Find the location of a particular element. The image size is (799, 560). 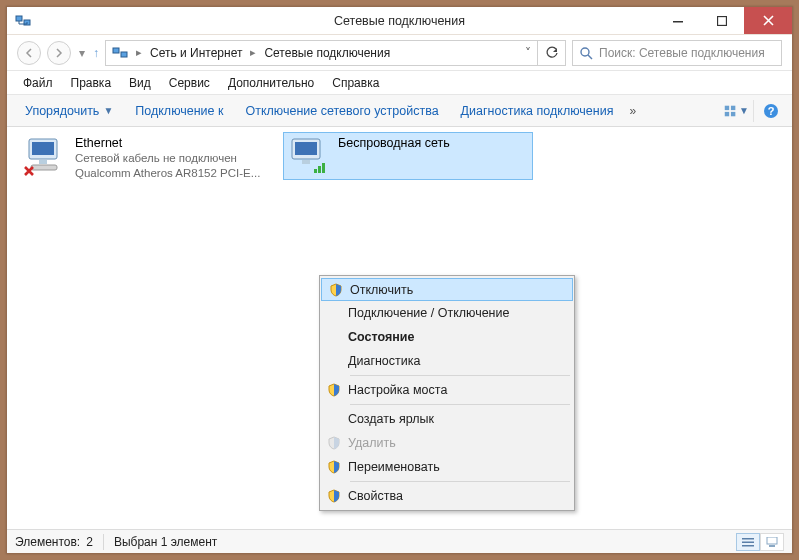

breadcrumb-label-1: Сеть и Интернет is located at coordinates (196, 53).